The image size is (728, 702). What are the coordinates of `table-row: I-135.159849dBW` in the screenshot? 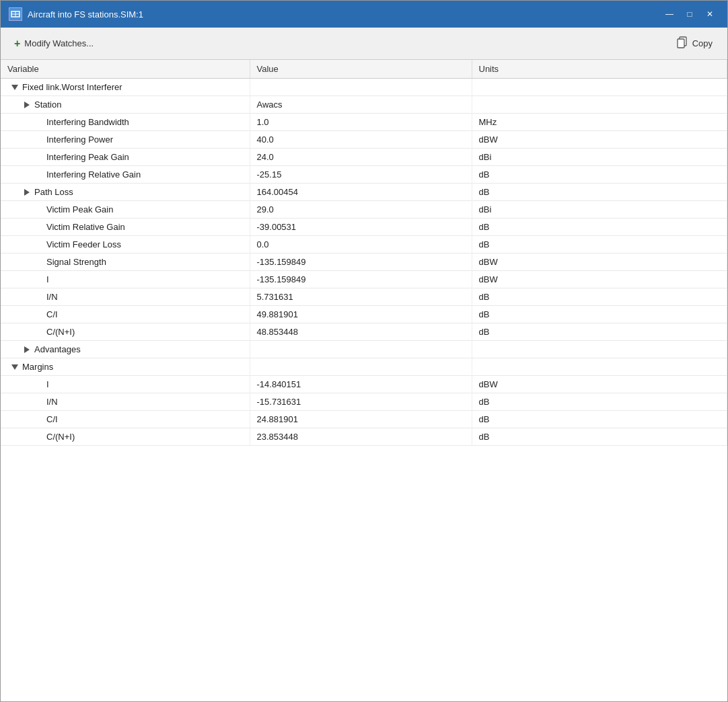 It's located at (364, 280).